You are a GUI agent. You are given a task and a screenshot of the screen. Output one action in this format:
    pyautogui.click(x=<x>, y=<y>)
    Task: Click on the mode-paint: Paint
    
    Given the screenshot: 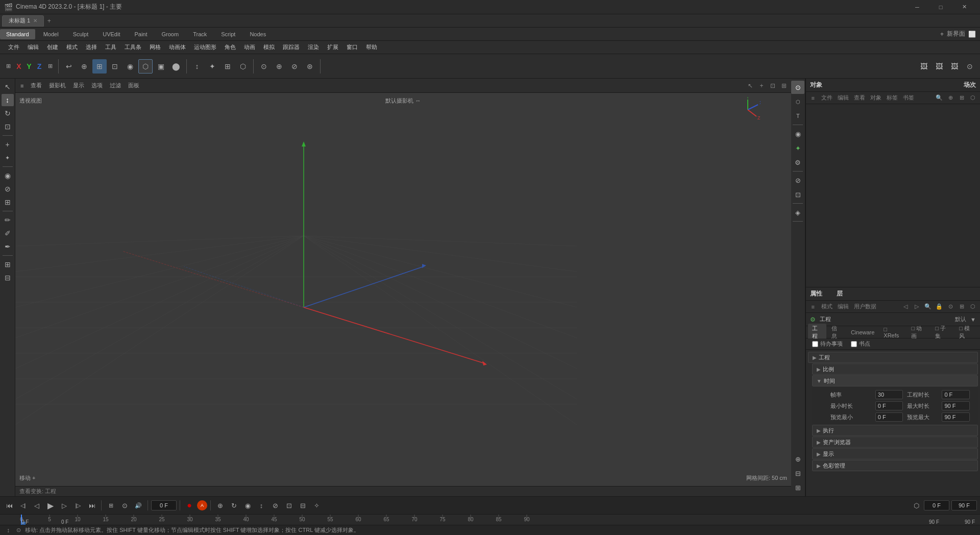 What is the action you would take?
    pyautogui.click(x=141, y=34)
    